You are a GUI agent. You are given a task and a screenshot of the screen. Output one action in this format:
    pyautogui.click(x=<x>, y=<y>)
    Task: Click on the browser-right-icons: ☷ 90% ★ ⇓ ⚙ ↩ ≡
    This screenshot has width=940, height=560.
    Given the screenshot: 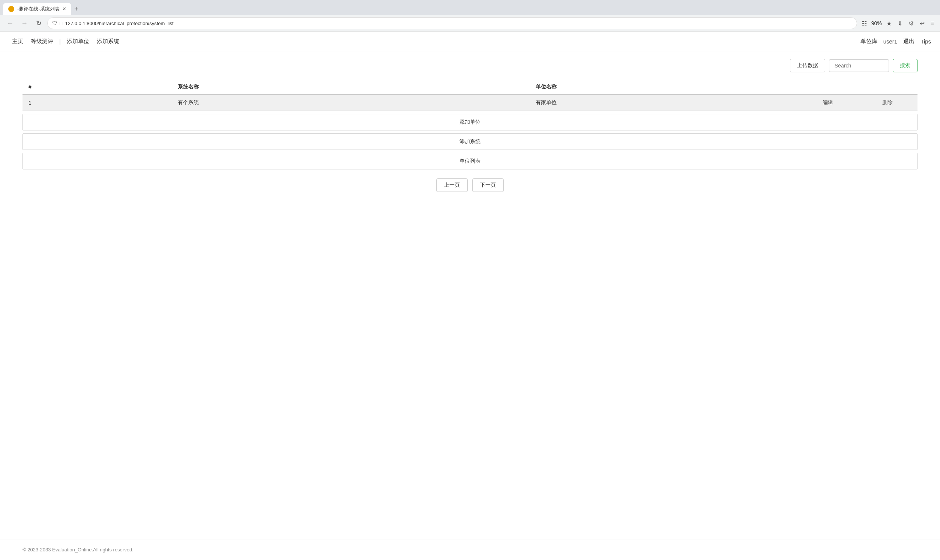 What is the action you would take?
    pyautogui.click(x=898, y=23)
    